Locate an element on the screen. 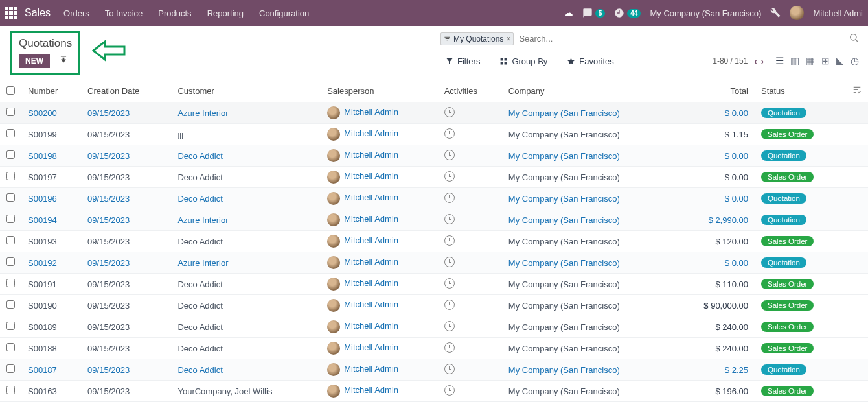 This screenshot has height=404, width=868. company-selector: My Company (San Francisco) is located at coordinates (705, 13).